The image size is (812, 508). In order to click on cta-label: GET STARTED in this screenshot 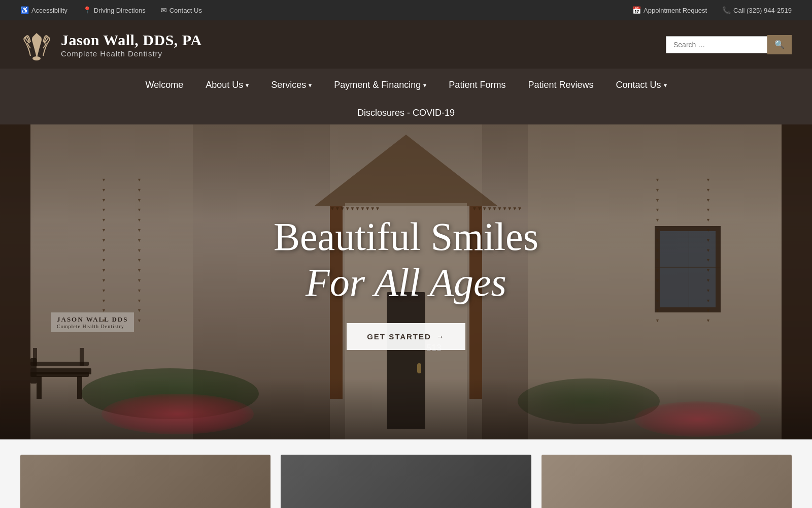, I will do `click(399, 336)`.